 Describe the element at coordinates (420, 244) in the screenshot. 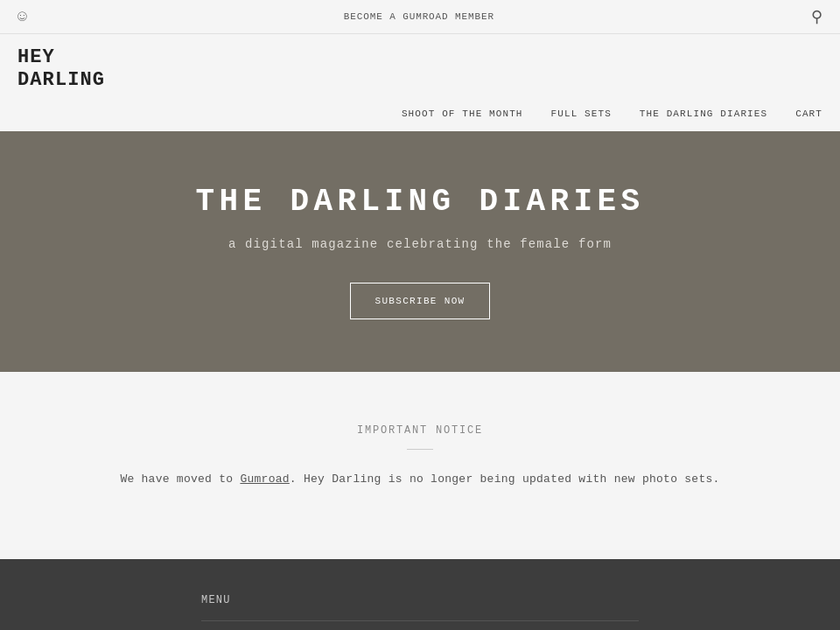

I see `hero-subtitle: a digital magazine celebrating the femal…` at that location.